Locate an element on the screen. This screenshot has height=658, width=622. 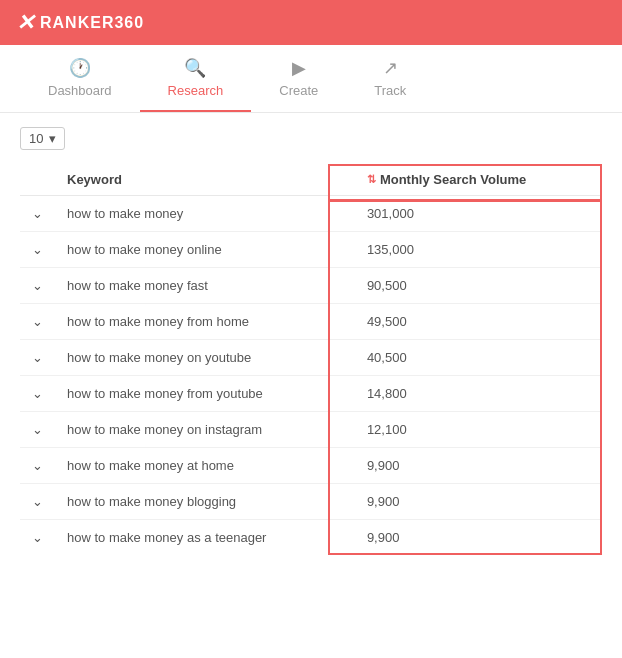
sort-icon: ⇅ is located at coordinates (372, 180).